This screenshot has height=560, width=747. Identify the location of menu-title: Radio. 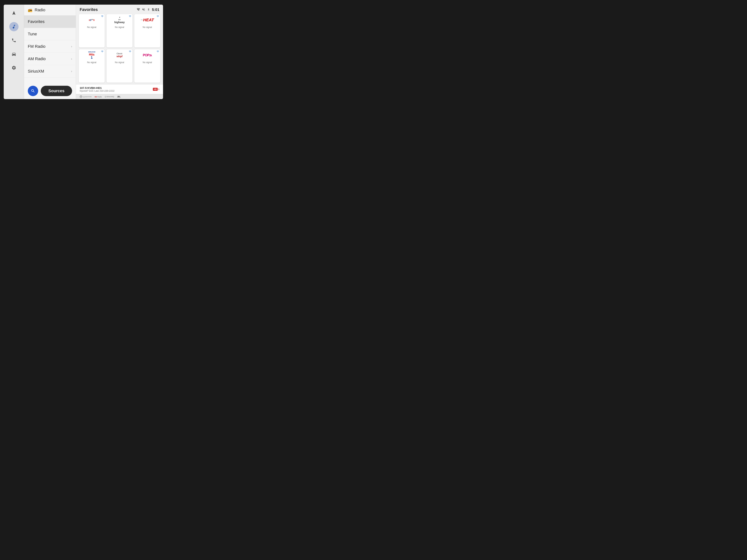
(40, 10).